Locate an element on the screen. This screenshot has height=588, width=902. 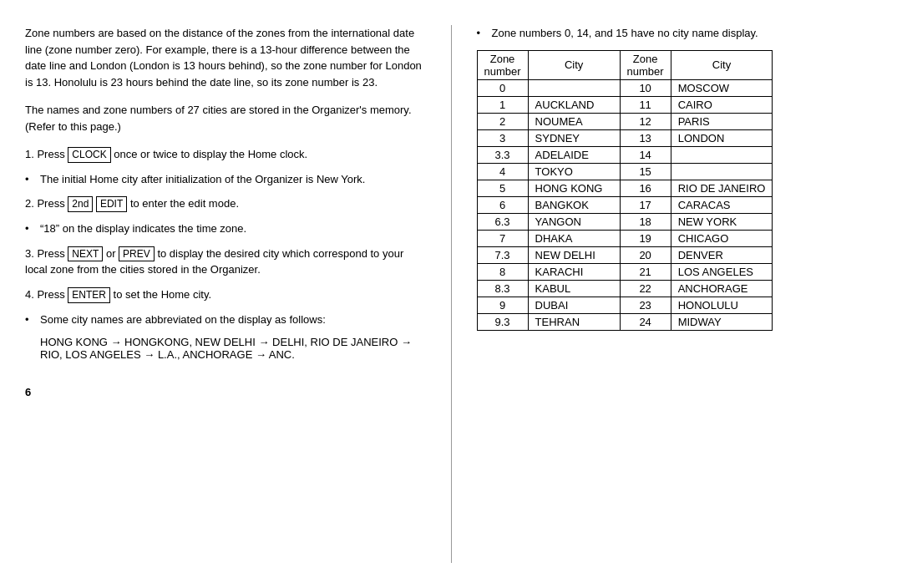
table-row: 3SYDNEY13LONDON is located at coordinates (625, 138).